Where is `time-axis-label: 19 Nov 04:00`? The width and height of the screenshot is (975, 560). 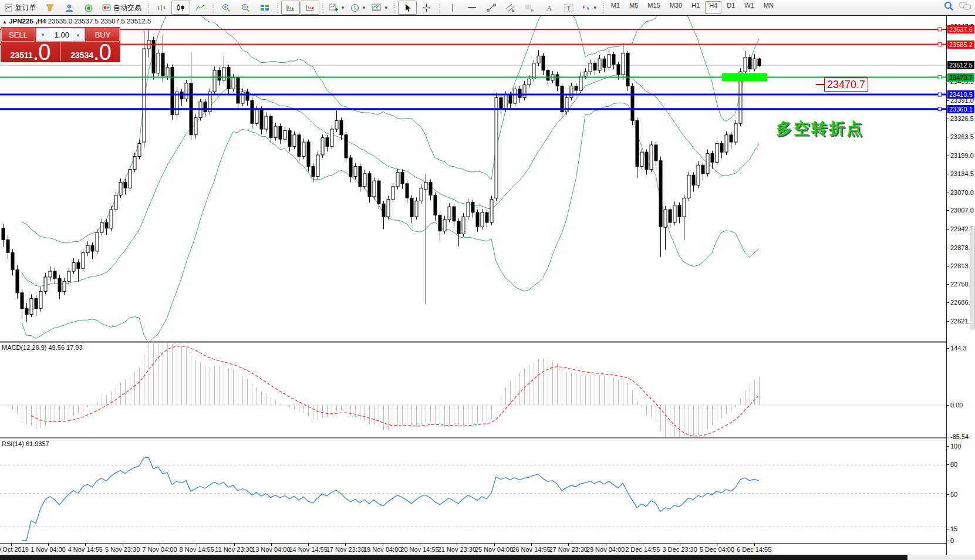
time-axis-label: 19 Nov 04:00 is located at coordinates (383, 549).